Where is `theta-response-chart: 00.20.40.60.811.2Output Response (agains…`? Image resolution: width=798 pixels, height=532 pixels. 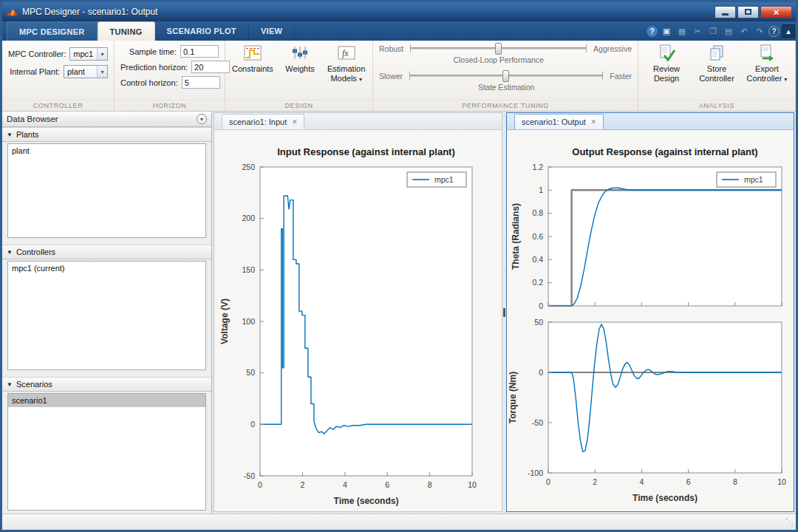 theta-response-chart: 00.20.40.60.811.2Output Response (agains… is located at coordinates (650, 222).